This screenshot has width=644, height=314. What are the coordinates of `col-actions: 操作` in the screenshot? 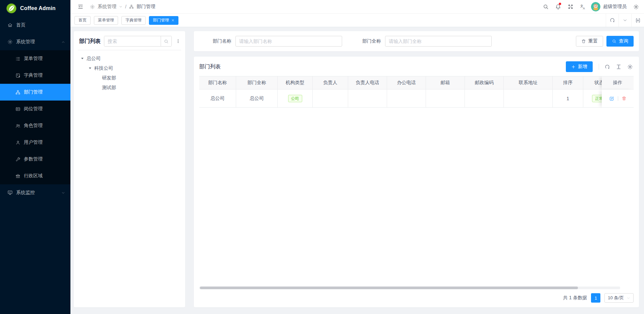 It's located at (618, 83).